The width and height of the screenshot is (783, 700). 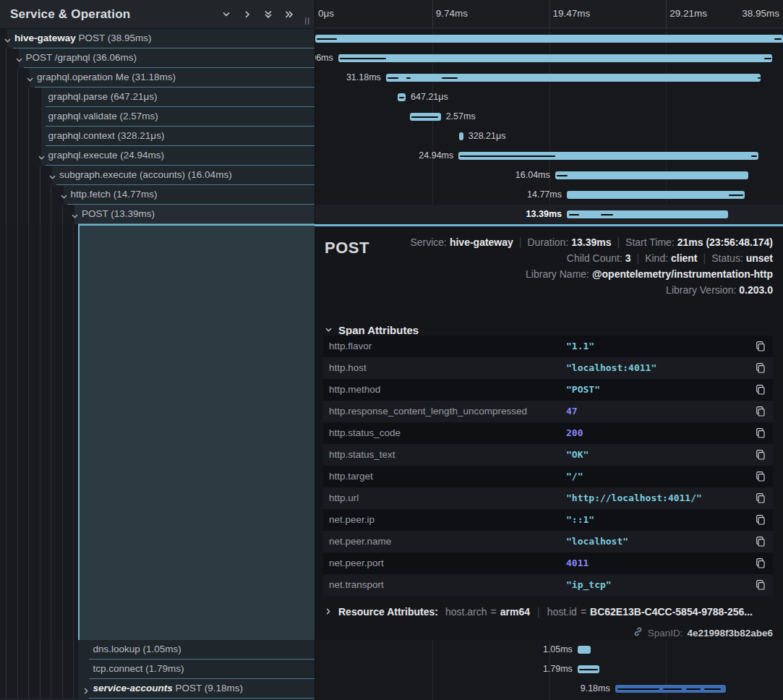 I want to click on span-duration-label: 1.05ms, so click(x=558, y=649).